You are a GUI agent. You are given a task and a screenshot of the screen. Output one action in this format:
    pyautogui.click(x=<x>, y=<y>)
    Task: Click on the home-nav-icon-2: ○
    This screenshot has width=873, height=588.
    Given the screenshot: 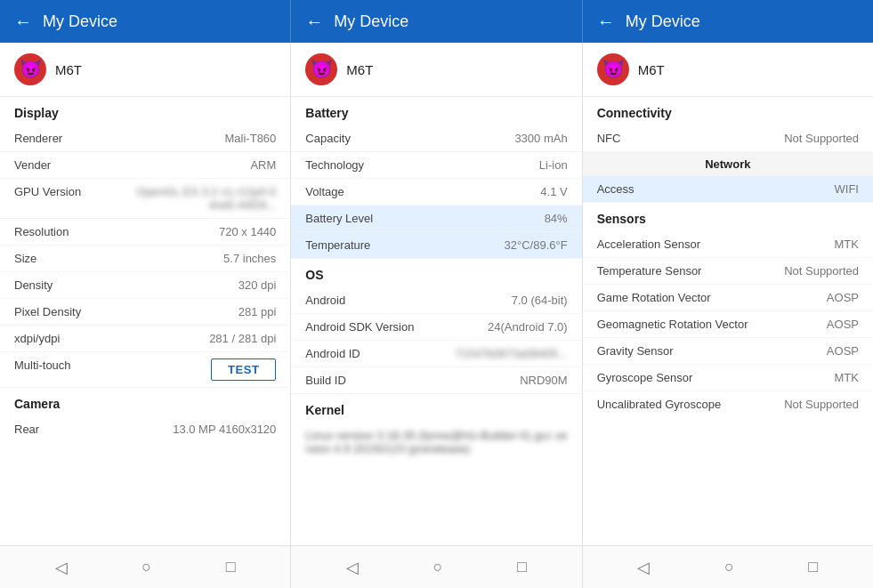 What is the action you would take?
    pyautogui.click(x=438, y=568)
    